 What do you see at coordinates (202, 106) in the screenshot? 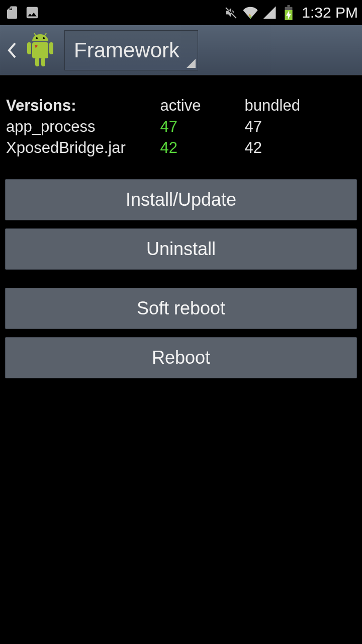
I see `col-active-header: active` at bounding box center [202, 106].